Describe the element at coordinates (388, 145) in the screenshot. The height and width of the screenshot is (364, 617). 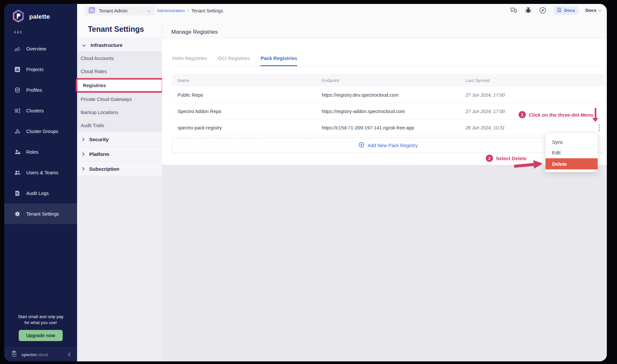
I see `add-new-pack-registry-button: Add New Pack Registry` at that location.